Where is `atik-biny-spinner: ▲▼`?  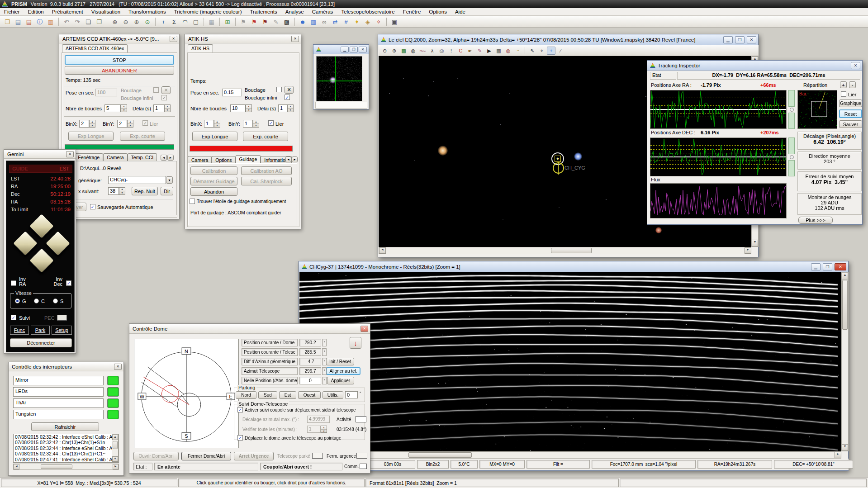
atik-biny-spinner: ▲▼ is located at coordinates (256, 124).